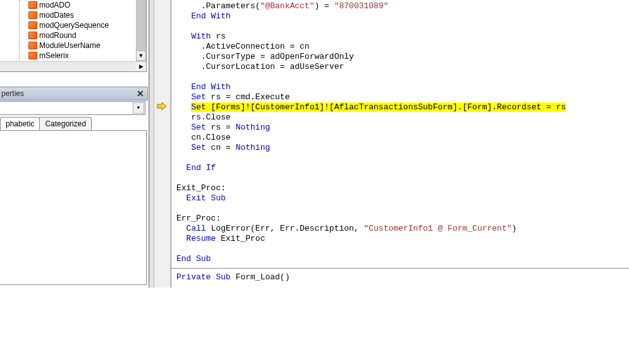  I want to click on code-line: Exit Sub, so click(400, 198).